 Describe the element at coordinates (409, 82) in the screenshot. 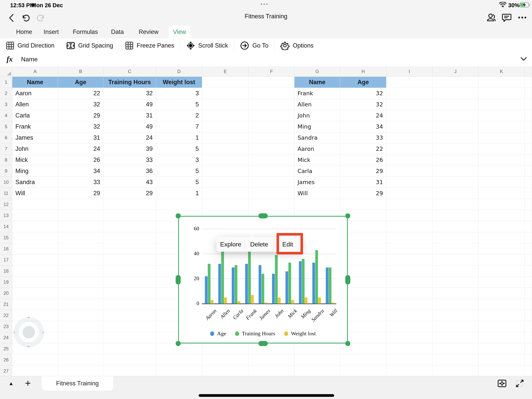

I see `cell-I1` at that location.